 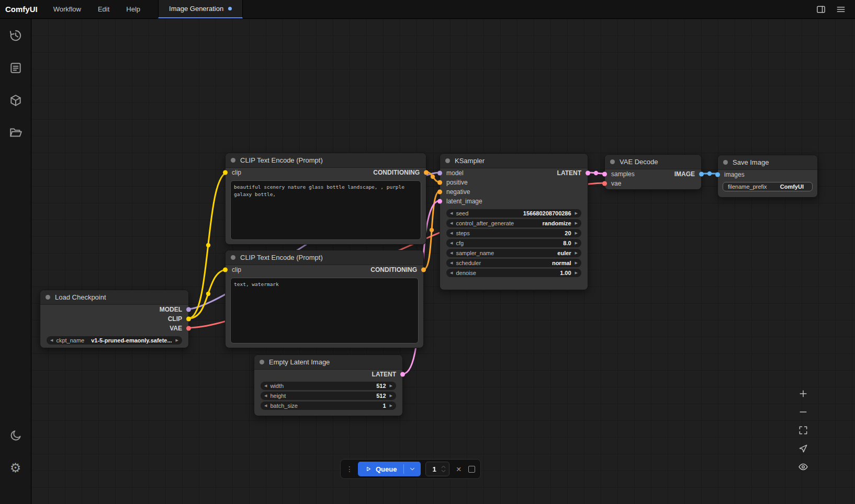 What do you see at coordinates (325, 199) in the screenshot?
I see `node-clip-text-encode-positive: CLIP Text Encode (Prompt) clip CONDITION…` at bounding box center [325, 199].